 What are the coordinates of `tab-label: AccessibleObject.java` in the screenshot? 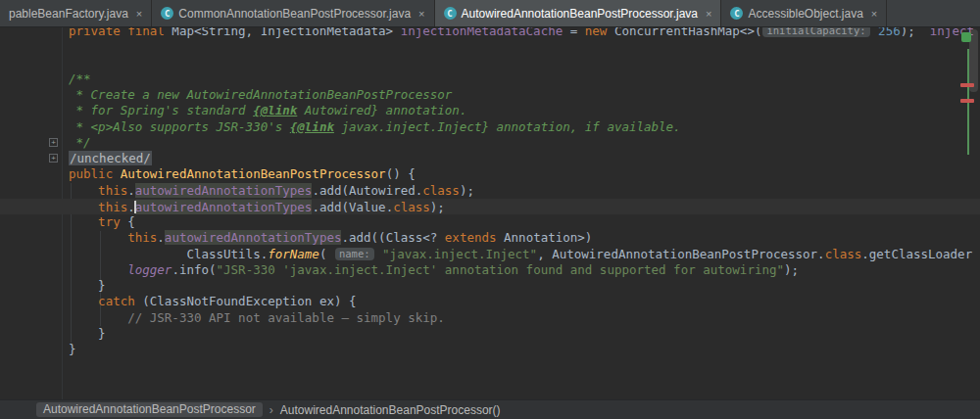 It's located at (806, 14).